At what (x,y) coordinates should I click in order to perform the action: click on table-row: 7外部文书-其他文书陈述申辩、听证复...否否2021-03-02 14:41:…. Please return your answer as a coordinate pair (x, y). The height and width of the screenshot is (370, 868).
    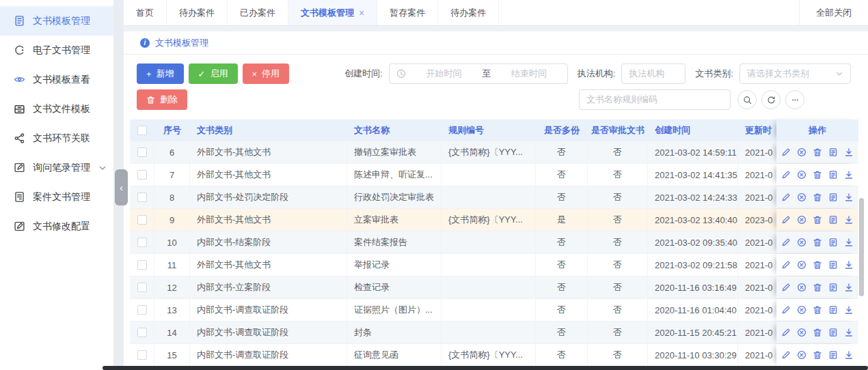
    Looking at the image, I should click on (494, 175).